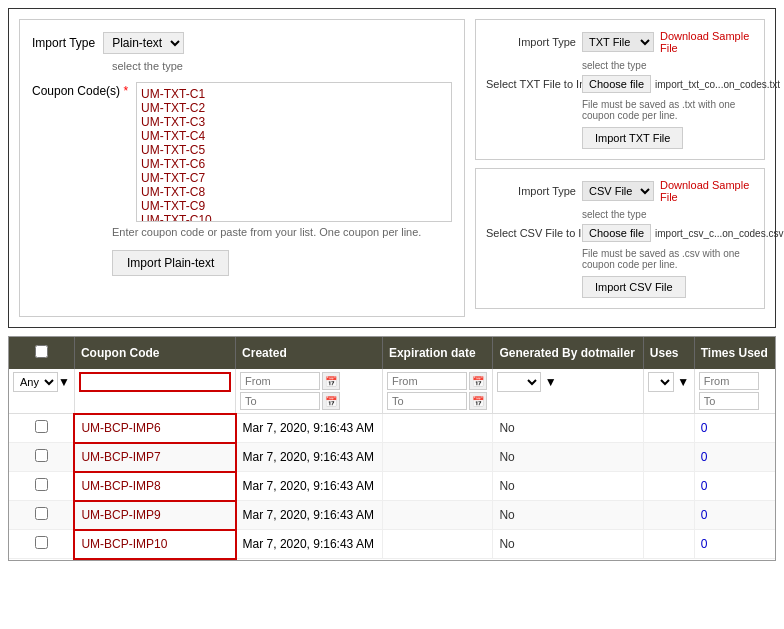  What do you see at coordinates (280, 401) in the screenshot?
I see `filter-created-to-input` at bounding box center [280, 401].